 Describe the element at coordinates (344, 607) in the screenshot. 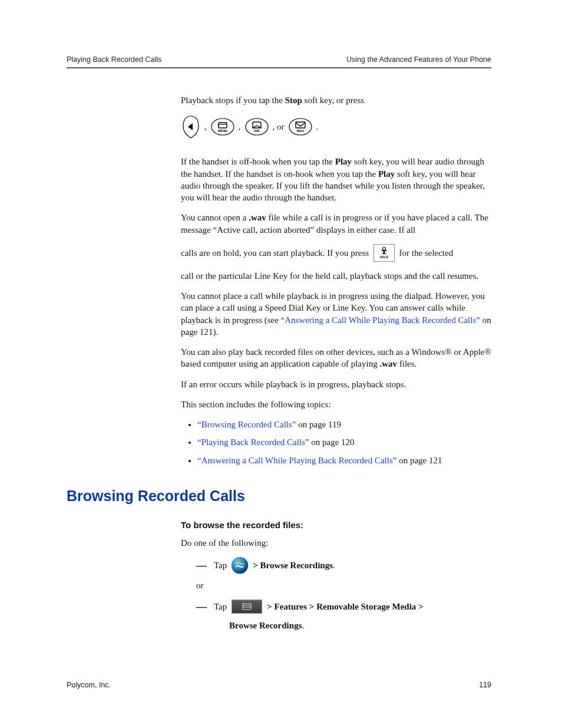

I see `step-option-b: — Tap > Features > Removable Storage Med…` at that location.